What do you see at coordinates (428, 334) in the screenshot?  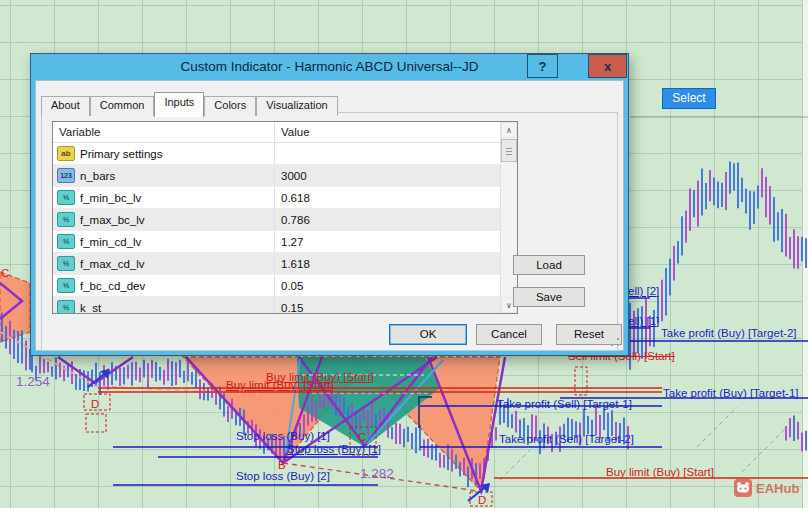 I see `ok-button: OK` at bounding box center [428, 334].